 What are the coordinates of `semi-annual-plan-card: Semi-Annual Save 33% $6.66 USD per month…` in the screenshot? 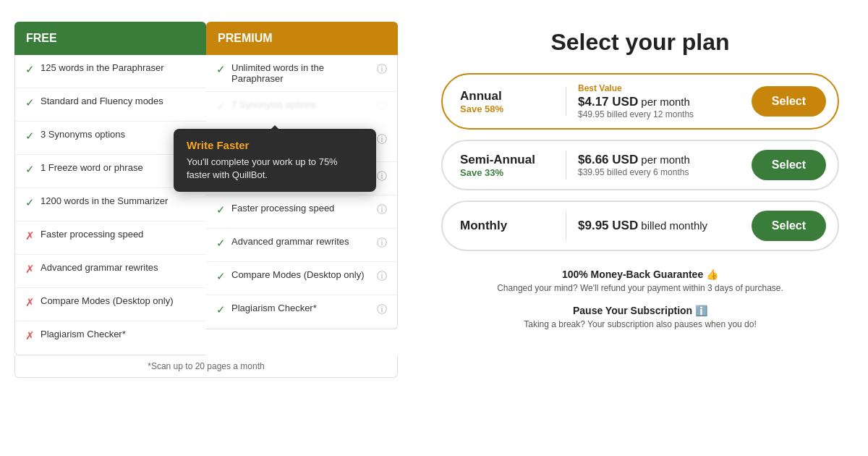 It's located at (640, 165).